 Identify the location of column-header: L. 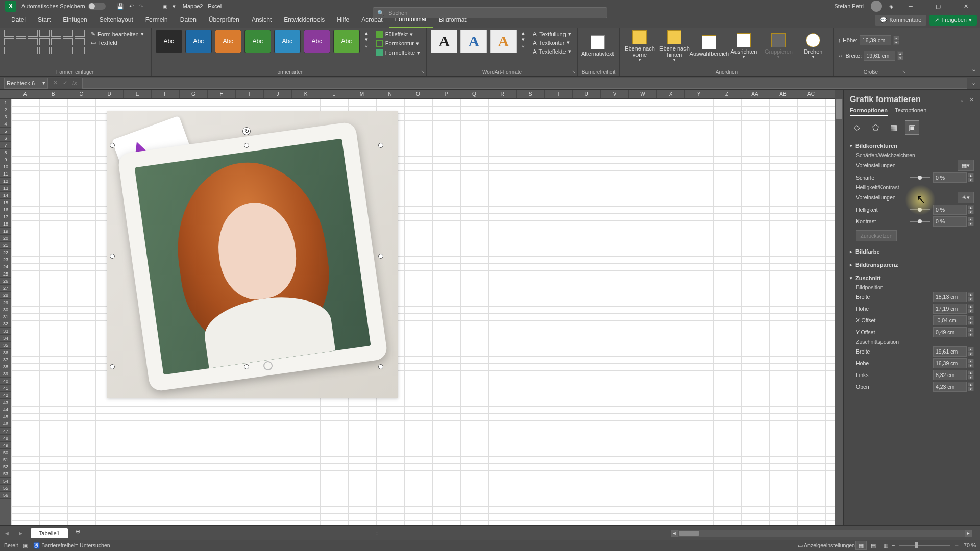
(334, 94).